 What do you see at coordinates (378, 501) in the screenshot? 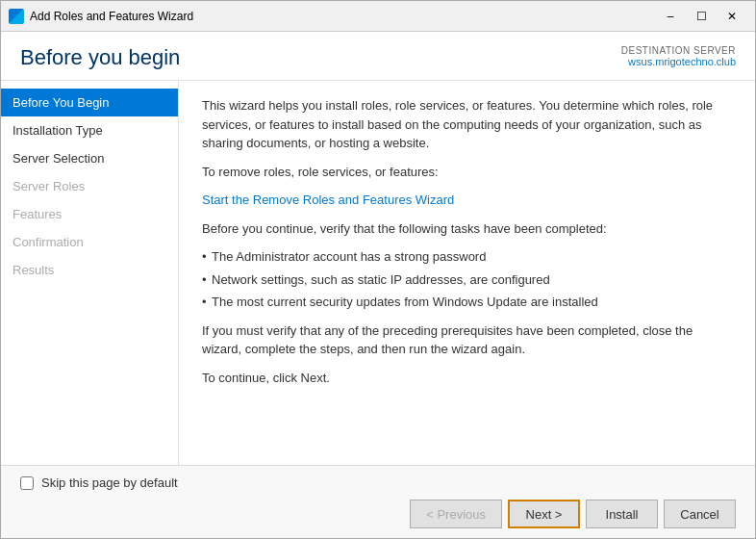
I see `footer: Skip this page by default < Previous Nex…` at bounding box center [378, 501].